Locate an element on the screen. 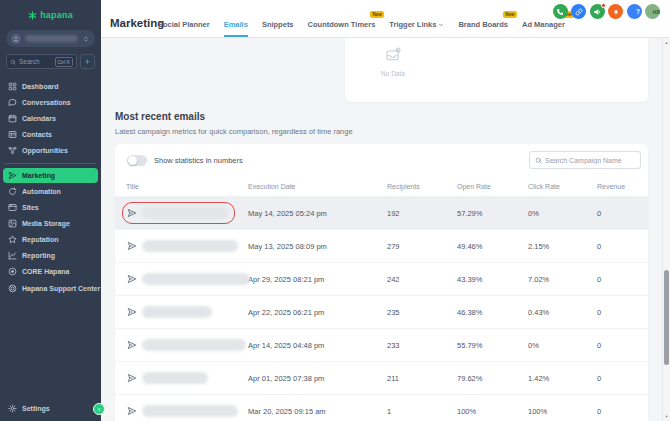 The height and width of the screenshot is (421, 670). annotation-box is located at coordinates (170, 312).